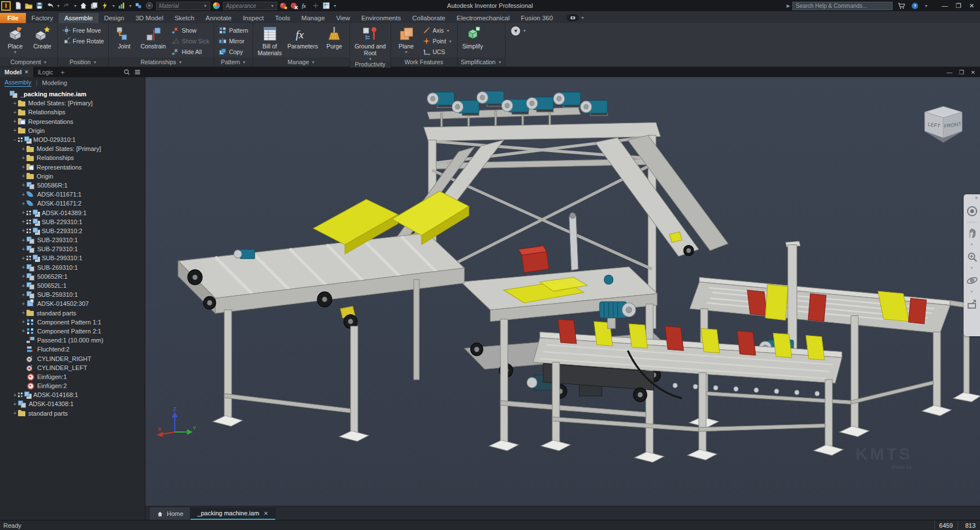 The width and height of the screenshot is (980, 530). What do you see at coordinates (72, 122) in the screenshot?
I see `tree-item-representations: +Representations` at bounding box center [72, 122].